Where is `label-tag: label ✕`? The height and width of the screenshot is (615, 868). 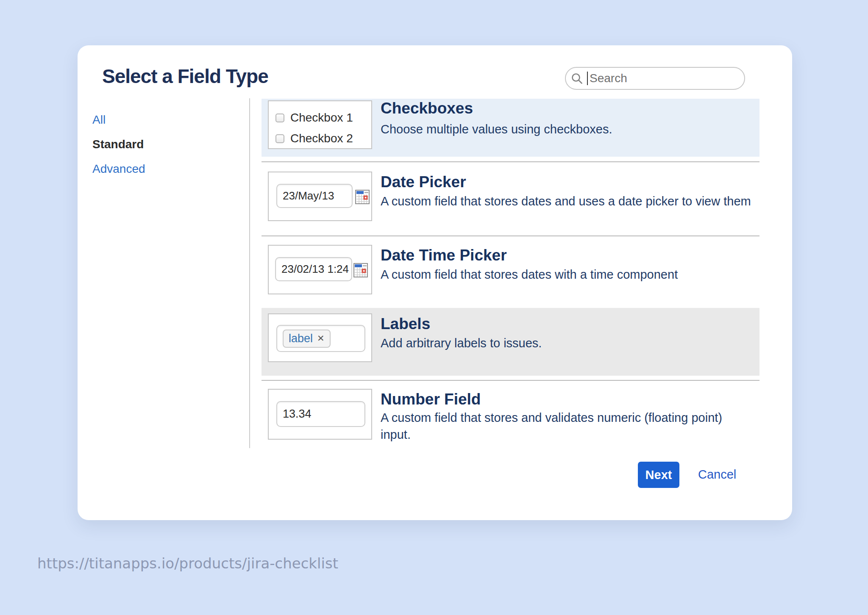 label-tag: label ✕ is located at coordinates (307, 339).